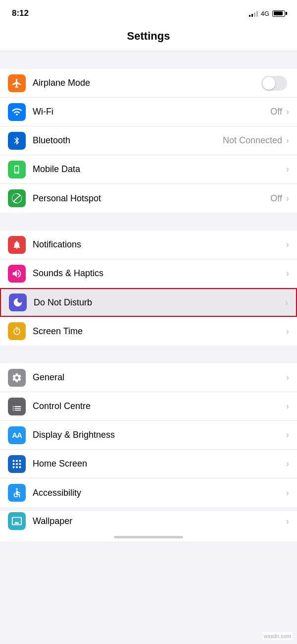 The width and height of the screenshot is (297, 644). I want to click on display-brightness-icon: AA, so click(17, 435).